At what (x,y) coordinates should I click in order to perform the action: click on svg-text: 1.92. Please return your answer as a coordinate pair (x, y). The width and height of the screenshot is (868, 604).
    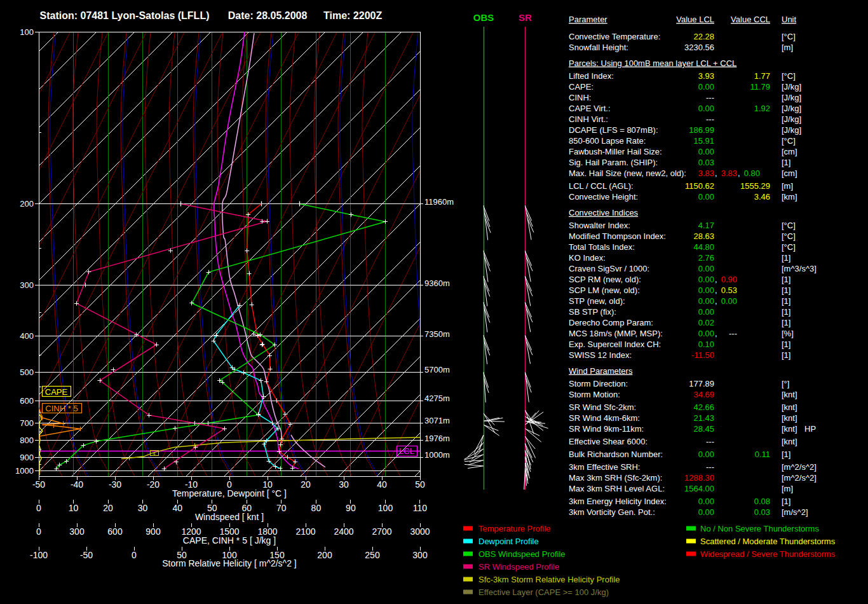
    Looking at the image, I should click on (763, 108).